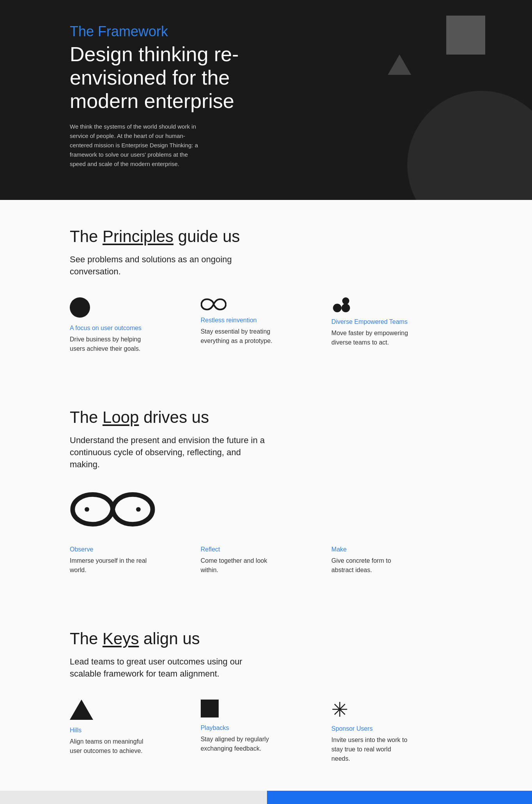  Describe the element at coordinates (109, 565) in the screenshot. I see `loop-text-1: Immerse yourself in the real world.` at that location.